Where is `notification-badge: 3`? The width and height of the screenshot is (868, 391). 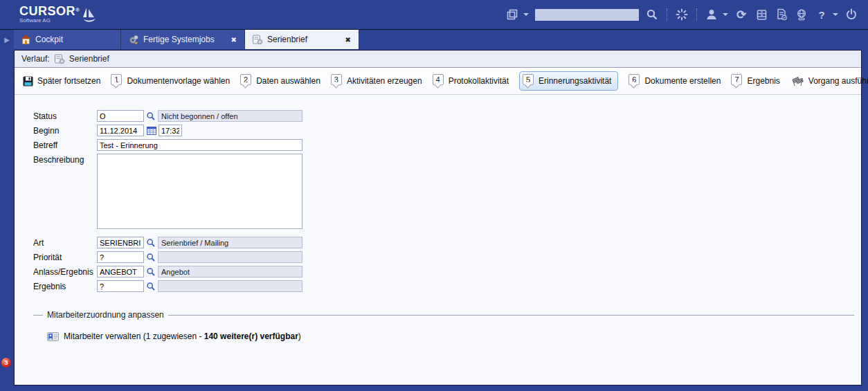 notification-badge: 3 is located at coordinates (6, 363).